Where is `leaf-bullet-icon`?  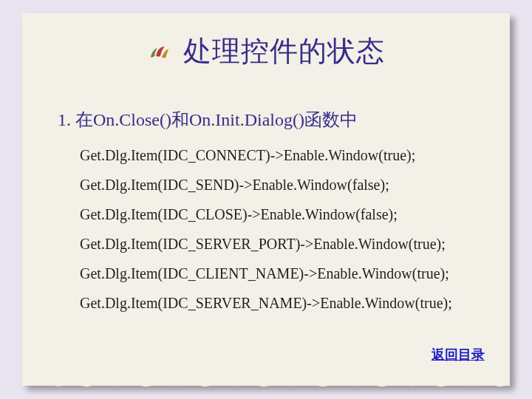
leaf-bullet-icon is located at coordinates (159, 52).